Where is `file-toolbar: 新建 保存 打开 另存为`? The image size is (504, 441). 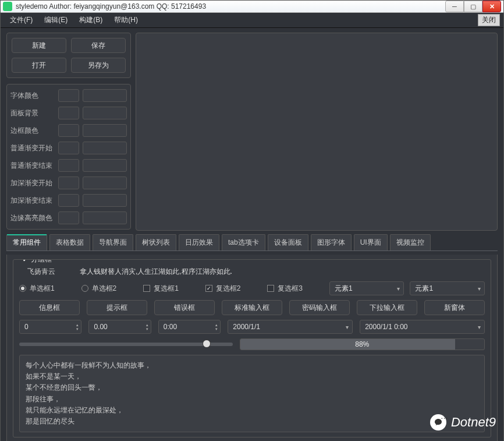
file-toolbar: 新建 保存 打开 另存为 is located at coordinates (69, 55).